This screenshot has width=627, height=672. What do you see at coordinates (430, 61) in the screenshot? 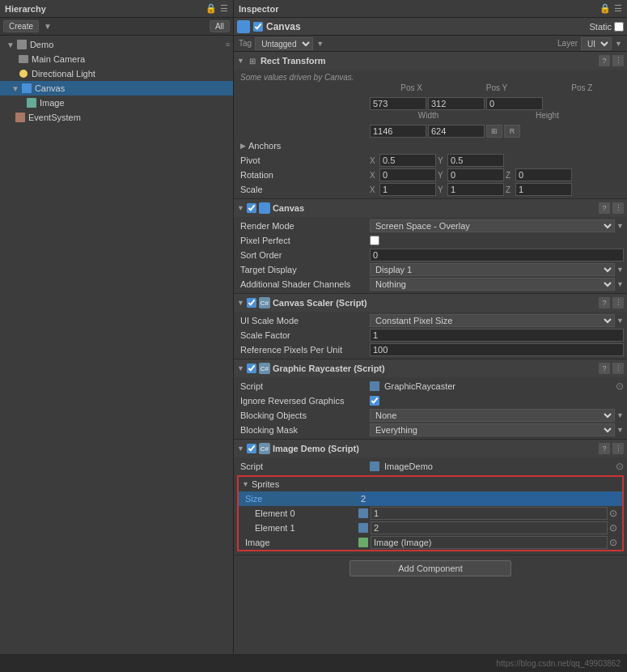
I see `rect-transform-header: ▼ ⊞ Rect Transform ? ⋮` at bounding box center [430, 61].